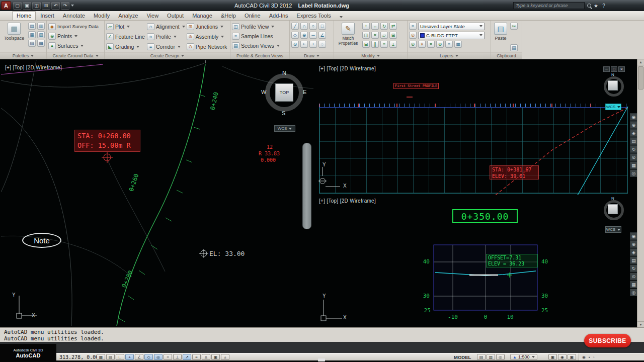  I want to click on parallel-tool-icon: ∥, so click(375, 44).